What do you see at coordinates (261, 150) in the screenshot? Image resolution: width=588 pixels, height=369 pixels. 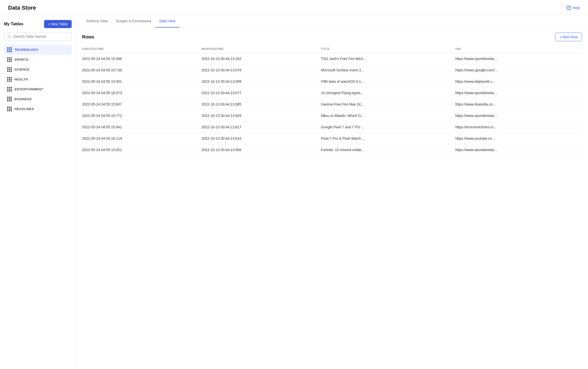 I see `cell-modifiedtime: 2022-10-13 00:44:13:606` at bounding box center [261, 150].